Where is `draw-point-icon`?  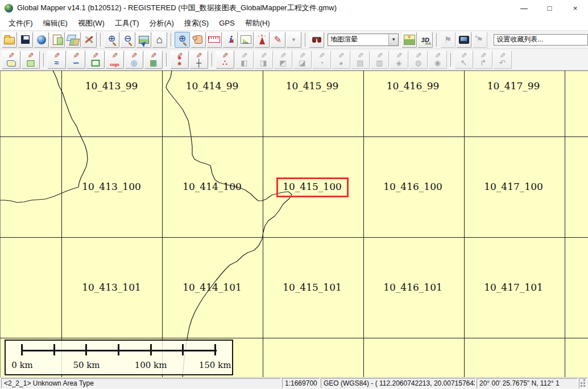
draw-point-icon is located at coordinates (180, 60).